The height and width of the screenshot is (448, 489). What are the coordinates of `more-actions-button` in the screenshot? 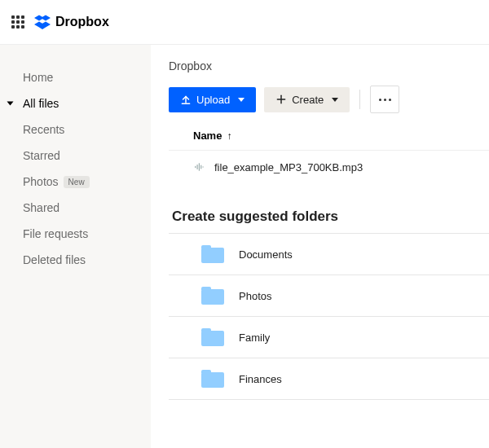 It's located at (385, 99).